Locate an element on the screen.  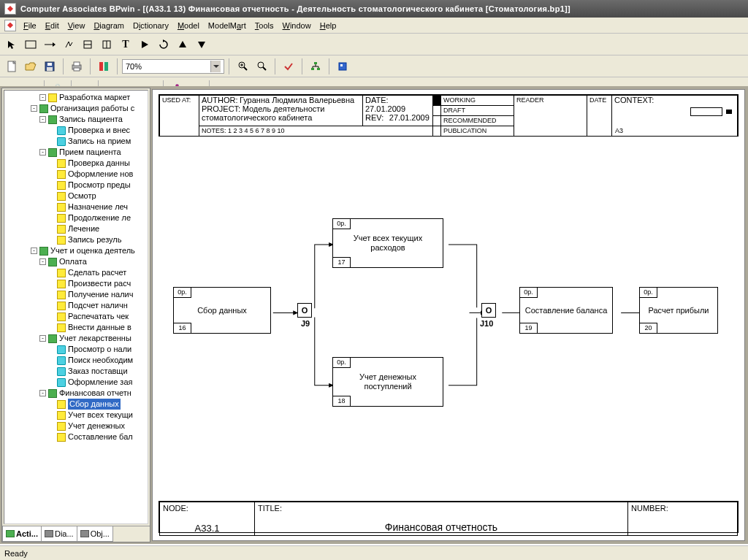
pointer-tool is located at coordinates (12, 45).